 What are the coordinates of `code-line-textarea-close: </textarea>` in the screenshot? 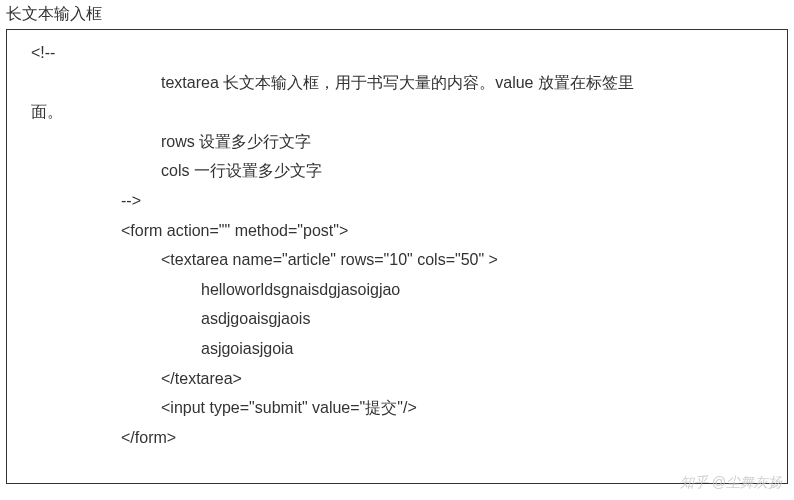 It's located at (404, 379).